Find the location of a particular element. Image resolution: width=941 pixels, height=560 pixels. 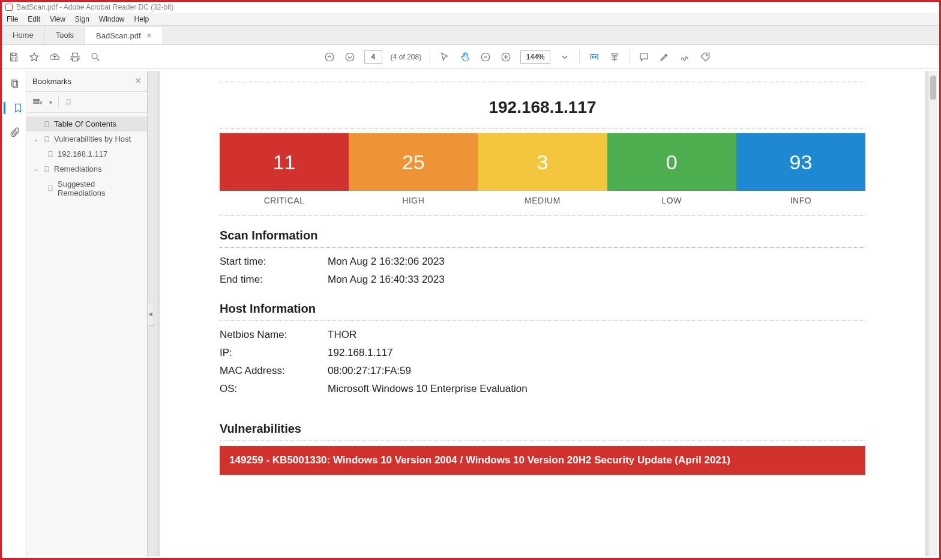

tab-home: Home is located at coordinates (23, 35).